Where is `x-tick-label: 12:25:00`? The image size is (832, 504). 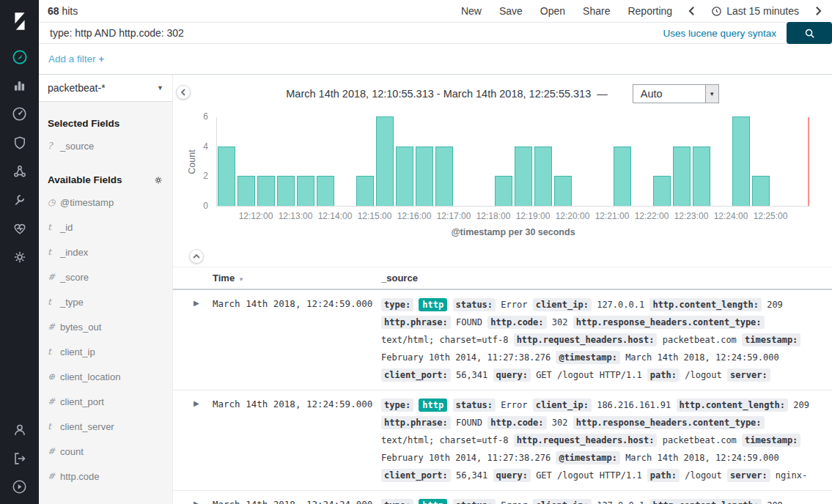 x-tick-label: 12:25:00 is located at coordinates (771, 216).